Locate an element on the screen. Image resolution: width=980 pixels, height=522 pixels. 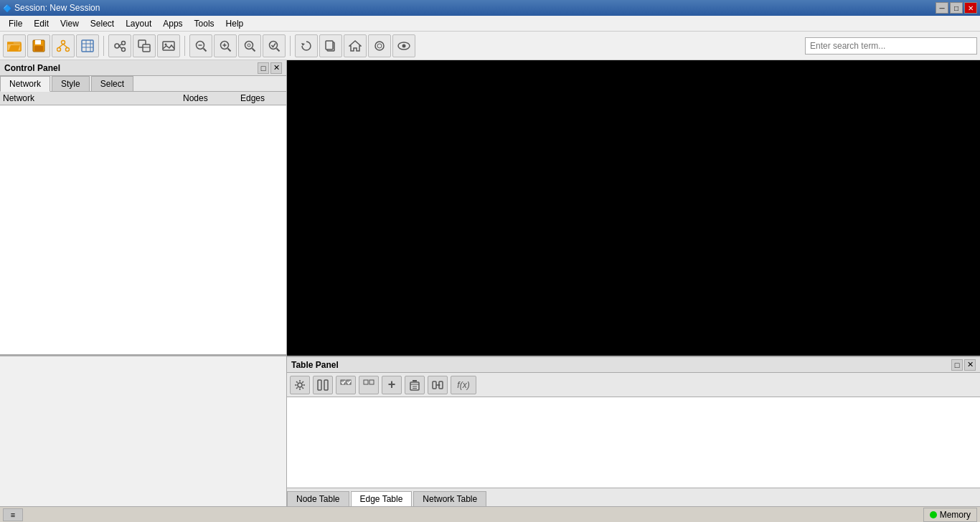
tab-network-table: Network Table is located at coordinates (450, 499).